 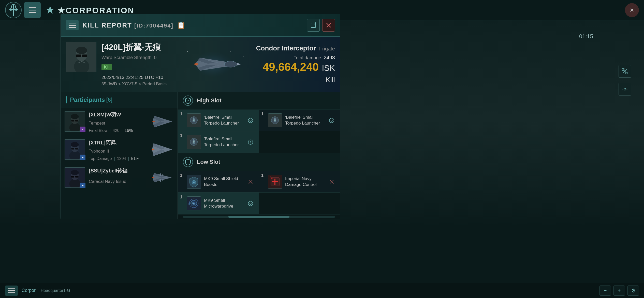 I want to click on export-button, so click(x=313, y=25).